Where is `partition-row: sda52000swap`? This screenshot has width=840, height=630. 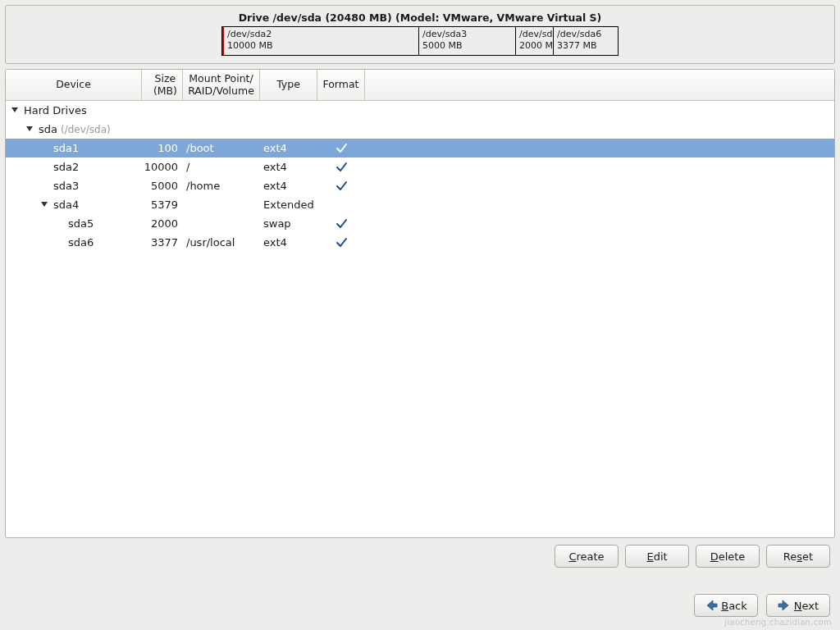
partition-row: sda52000swap is located at coordinates (420, 223).